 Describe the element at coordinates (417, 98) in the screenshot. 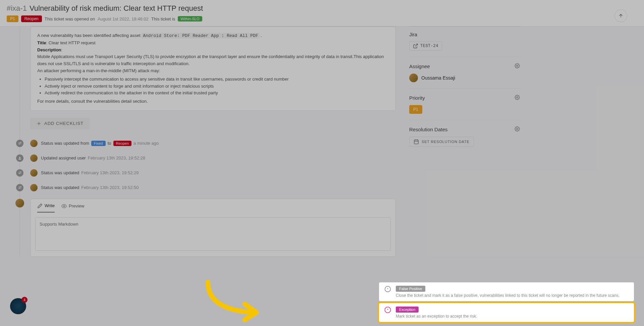

I see `priority-section-title: Priority` at that location.